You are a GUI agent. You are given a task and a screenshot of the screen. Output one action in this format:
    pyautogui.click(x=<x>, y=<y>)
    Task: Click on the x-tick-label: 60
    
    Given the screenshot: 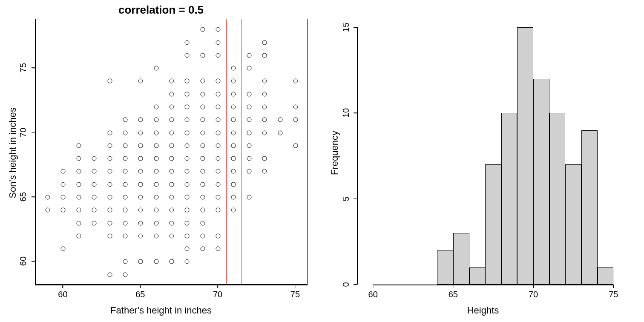 What is the action you would take?
    pyautogui.click(x=63, y=295)
    